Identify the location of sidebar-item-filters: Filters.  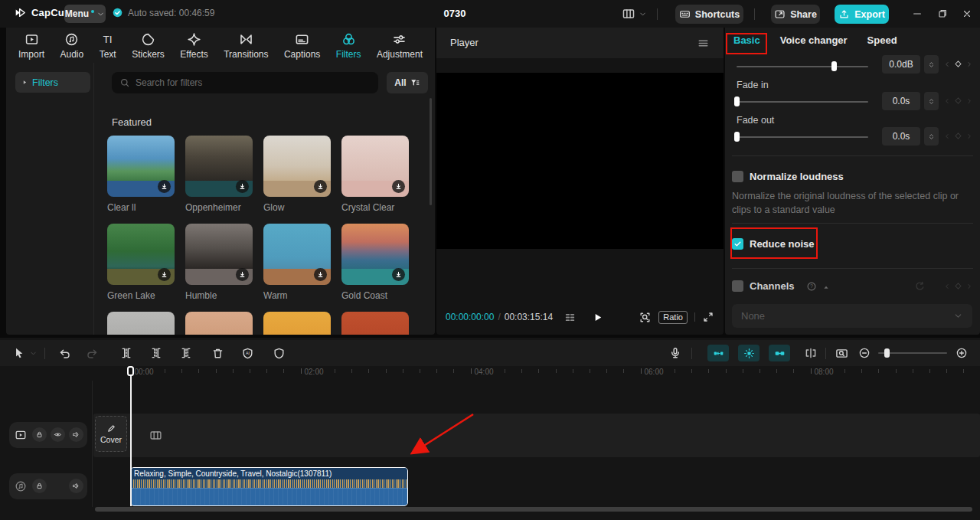
(53, 83).